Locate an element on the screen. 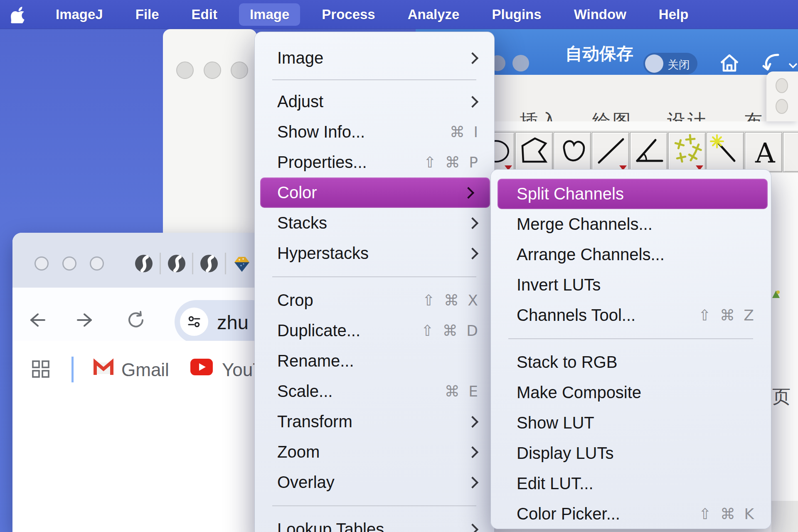 This screenshot has height=532, width=798. gem-icon is located at coordinates (241, 263).